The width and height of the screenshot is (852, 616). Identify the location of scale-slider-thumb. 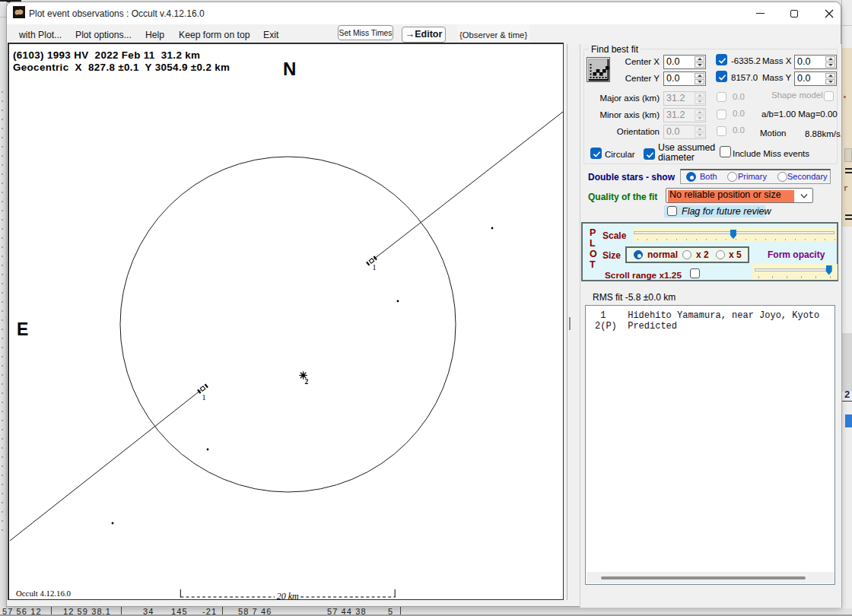
(733, 234).